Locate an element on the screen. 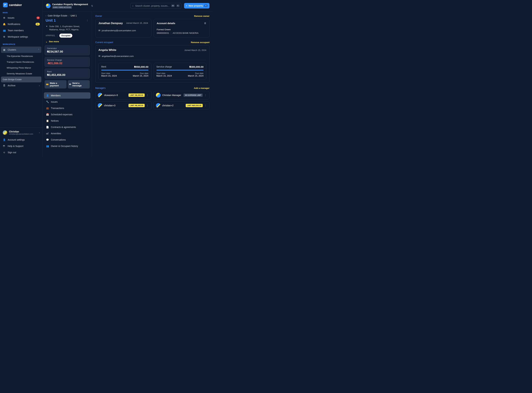 This screenshot has width=532, height=393. org-switcher: Caretaker Property Management EARLY BIRD… is located at coordinates (69, 6).